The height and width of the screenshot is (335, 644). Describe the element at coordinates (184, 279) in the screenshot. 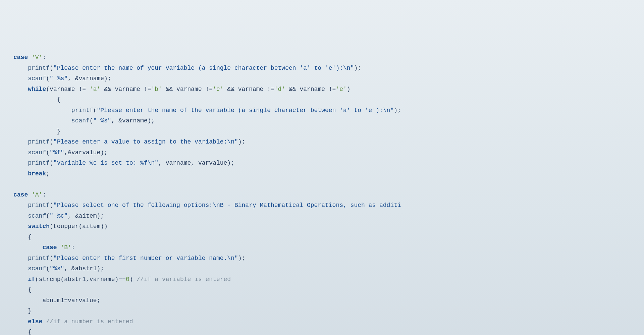

I see `comment: //if a variable is entered` at that location.